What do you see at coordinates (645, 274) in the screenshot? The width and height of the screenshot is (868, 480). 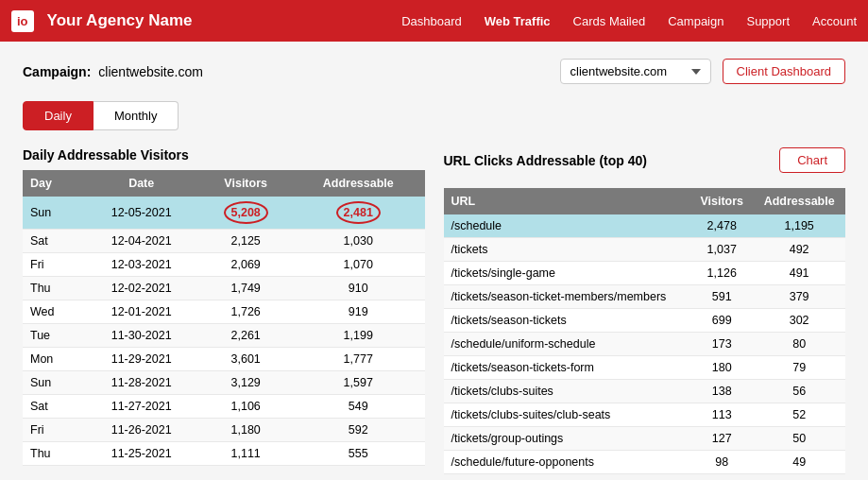 I see `table-row: /tickets/single-game1,126491` at bounding box center [645, 274].